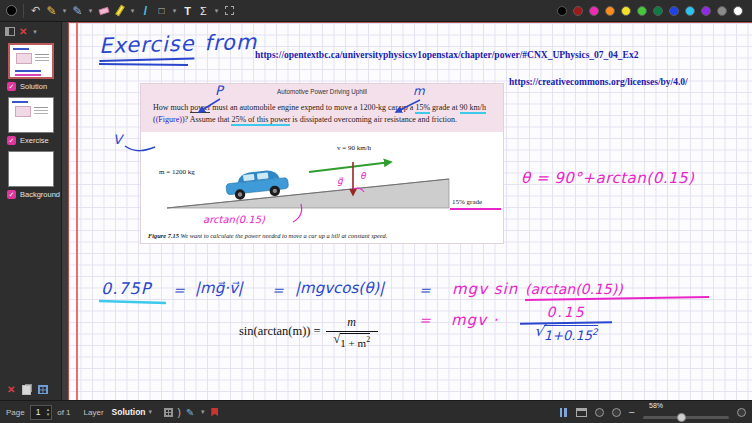 The width and height of the screenshot is (752, 423). Describe the element at coordinates (31, 169) in the screenshot. I see `layer-preview-background` at that location.